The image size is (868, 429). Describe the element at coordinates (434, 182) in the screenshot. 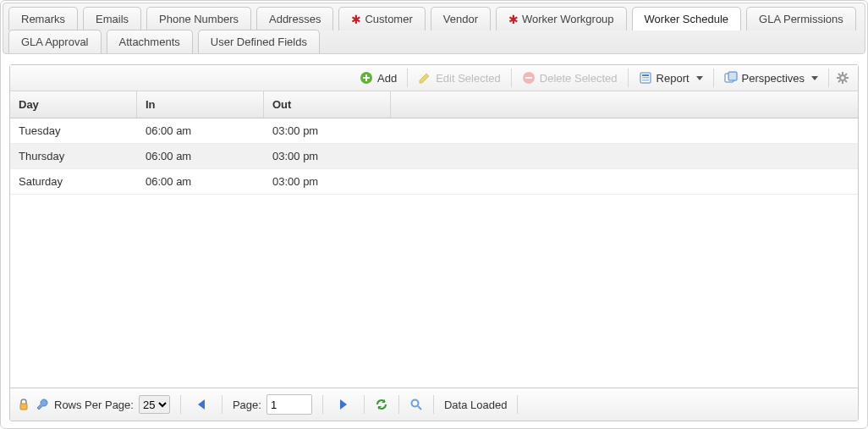

I see `table-row: Saturday 06:00 am 03:00 pm` at that location.